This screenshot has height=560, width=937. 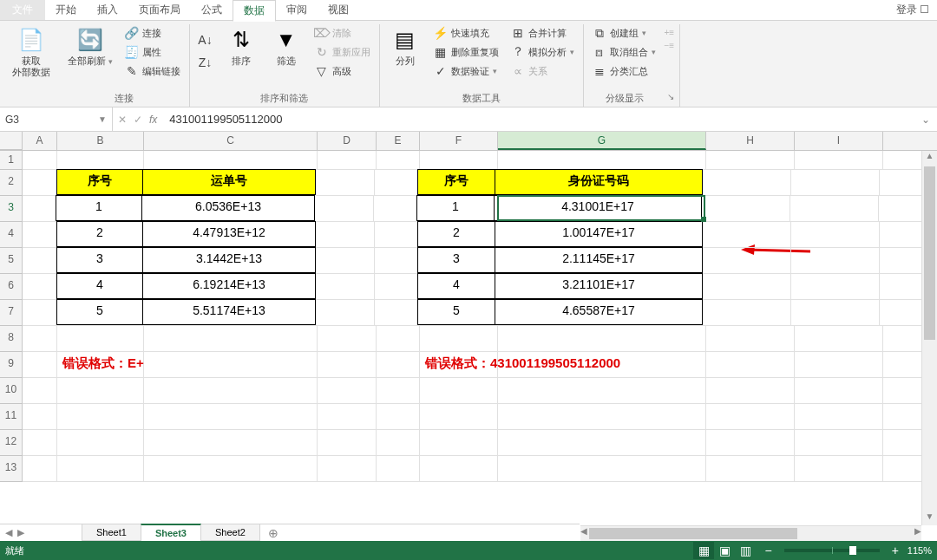 What do you see at coordinates (101, 338) in the screenshot?
I see `cell-B8` at bounding box center [101, 338].